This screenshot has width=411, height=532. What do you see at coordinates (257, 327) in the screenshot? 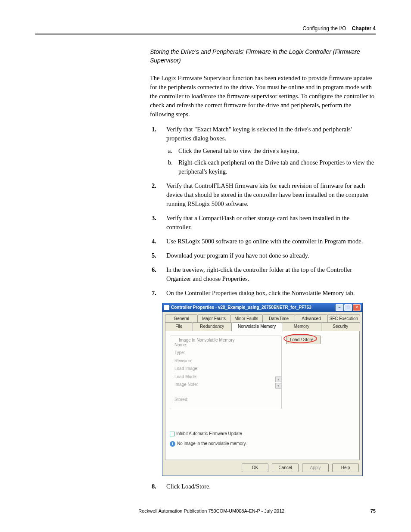
I see `tab-nonvolatile-memory: Nonvolatile Memory` at bounding box center [257, 327].